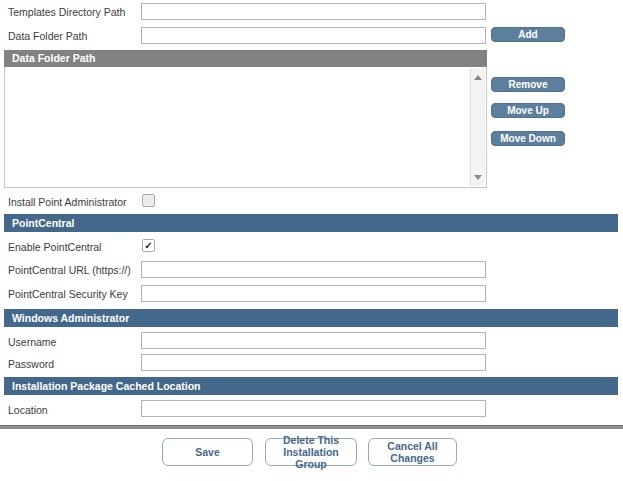  I want to click on enable-pointcentral-label: Enable PointCentral, so click(54, 247).